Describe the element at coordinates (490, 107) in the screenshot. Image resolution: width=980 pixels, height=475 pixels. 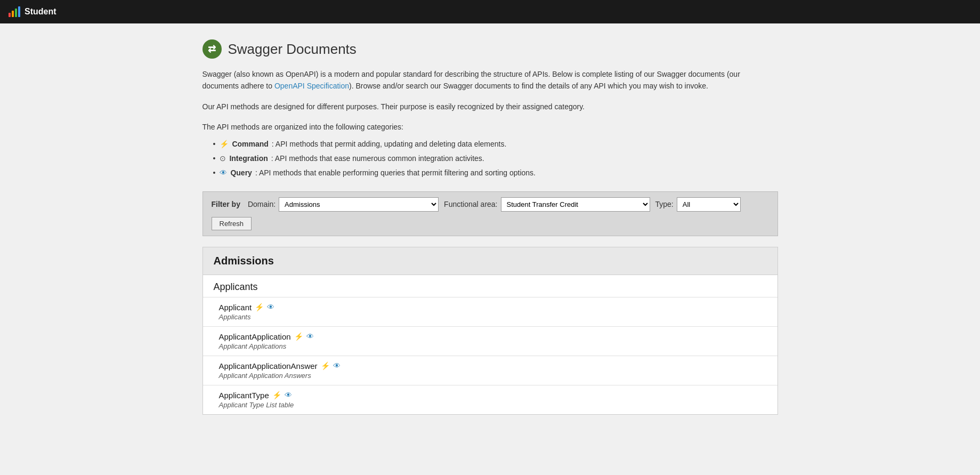
I see `description-2: Our API methods are designed for differe…` at that location.